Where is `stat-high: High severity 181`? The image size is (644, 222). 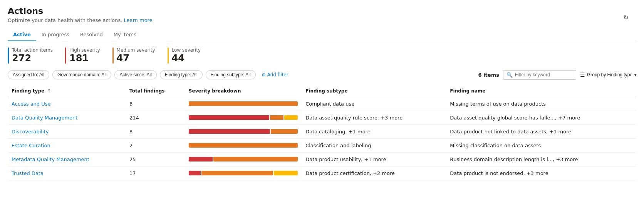
stat-high: High severity 181 is located at coordinates (82, 56).